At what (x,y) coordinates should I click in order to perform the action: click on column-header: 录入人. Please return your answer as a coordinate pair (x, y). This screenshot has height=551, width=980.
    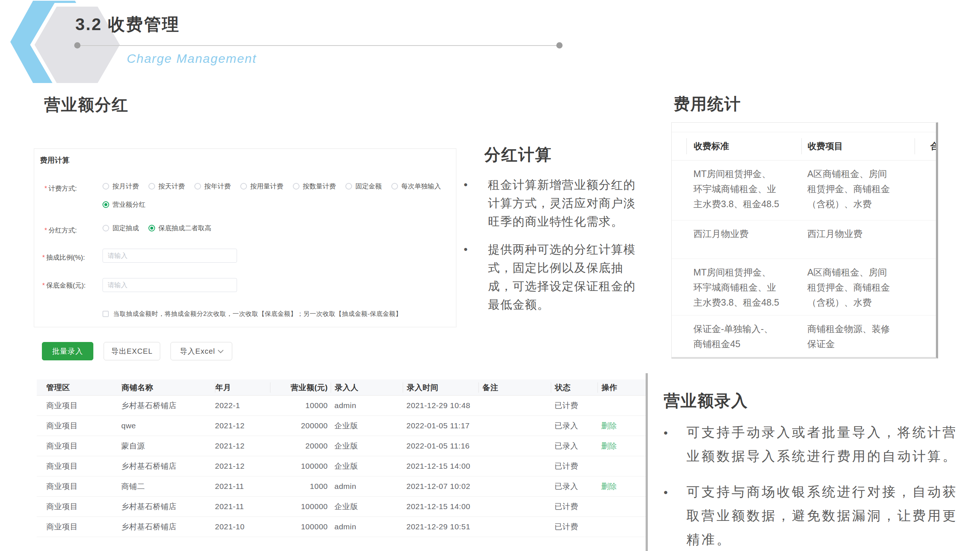
    Looking at the image, I should click on (367, 388).